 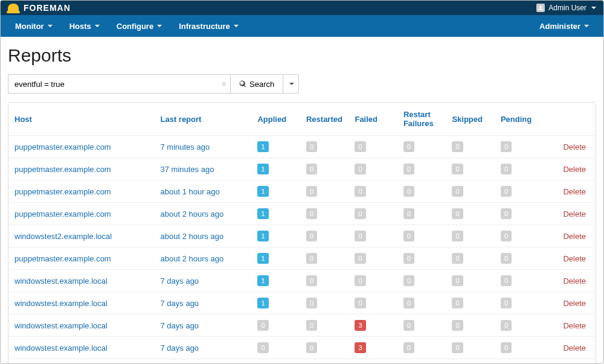 What do you see at coordinates (204, 27) in the screenshot?
I see `nav-label: Infrastructure` at bounding box center [204, 27].